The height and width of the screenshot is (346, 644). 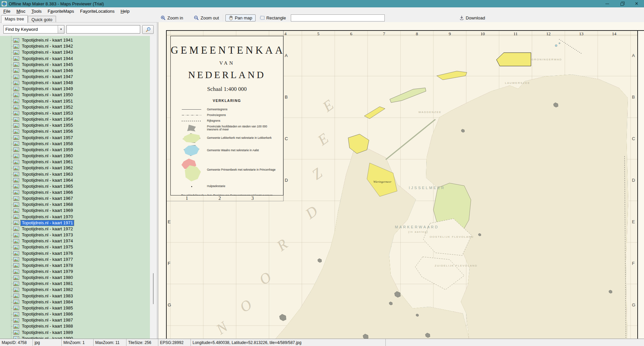 I want to click on tree-item: Topotijdreis.nl - kaart 1954, so click(x=75, y=119).